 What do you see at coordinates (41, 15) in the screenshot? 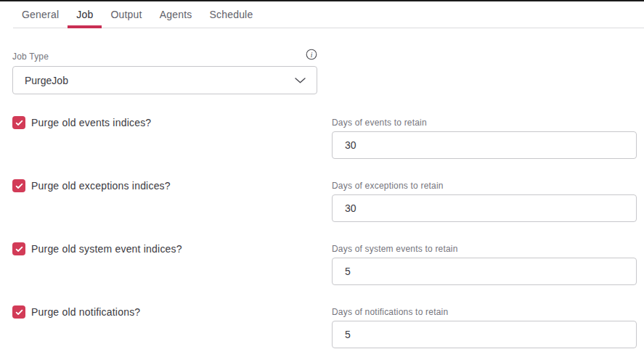
I see `tab-general: General` at bounding box center [41, 15].